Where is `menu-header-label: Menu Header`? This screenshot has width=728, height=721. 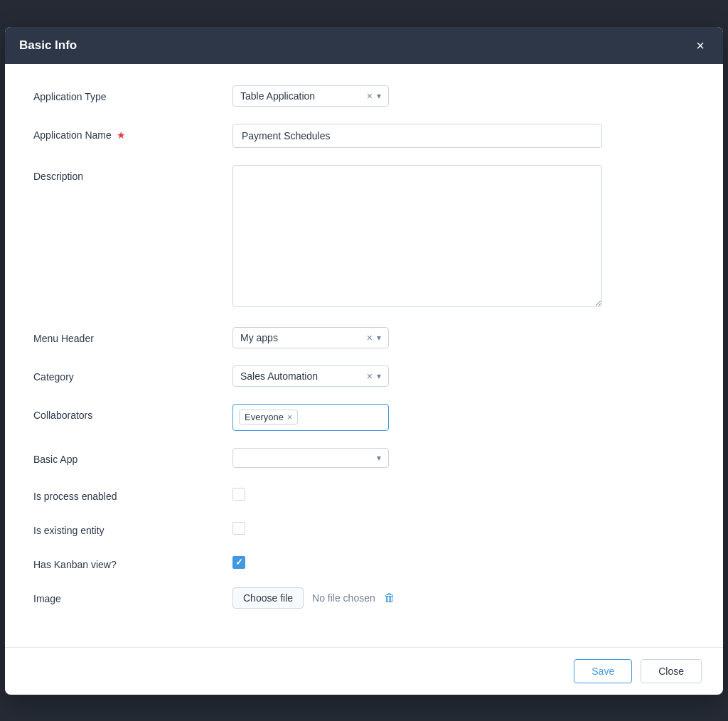 menu-header-label: Menu Header is located at coordinates (133, 336).